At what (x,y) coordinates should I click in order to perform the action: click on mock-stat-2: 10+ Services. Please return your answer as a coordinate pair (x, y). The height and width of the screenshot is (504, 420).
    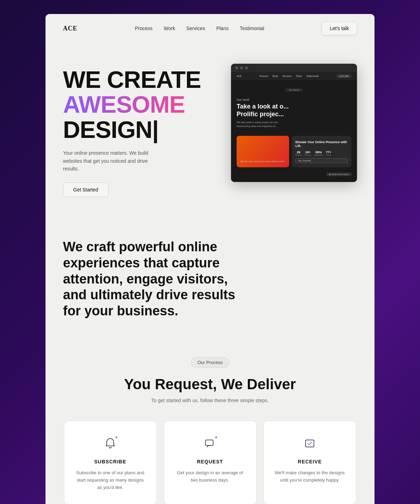
    Looking at the image, I should click on (308, 153).